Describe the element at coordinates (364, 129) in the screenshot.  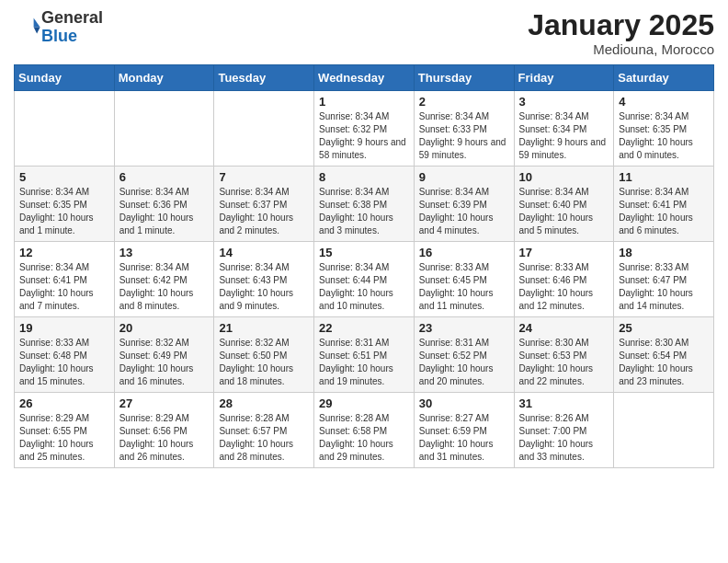
I see `calendar-week-row: 1Sunrise: 8:34 AM Sunset: 6:32 PM Daylig…` at that location.